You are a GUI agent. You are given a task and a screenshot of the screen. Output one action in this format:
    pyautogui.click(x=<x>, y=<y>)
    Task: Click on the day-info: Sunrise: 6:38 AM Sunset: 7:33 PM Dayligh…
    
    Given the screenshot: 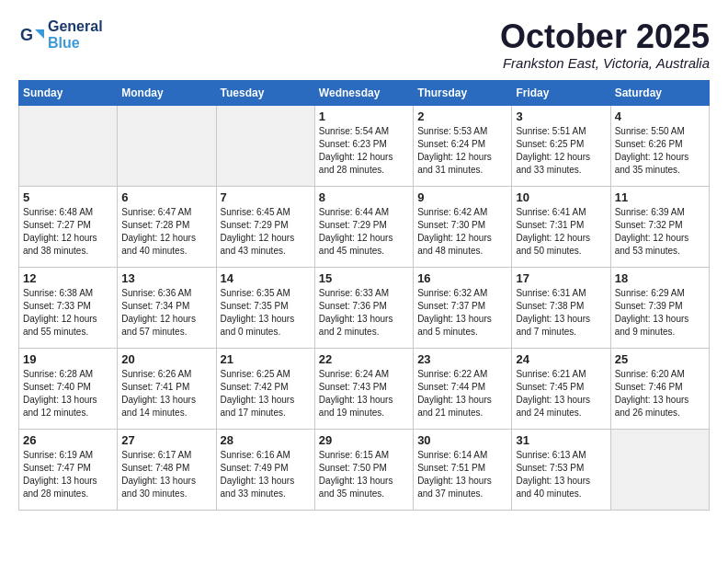 What is the action you would take?
    pyautogui.click(x=68, y=313)
    